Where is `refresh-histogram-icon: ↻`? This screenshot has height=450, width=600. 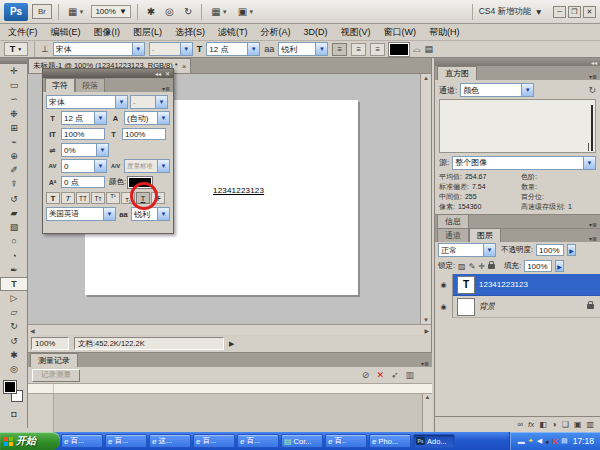 refresh-histogram-icon: ↻ is located at coordinates (592, 90).